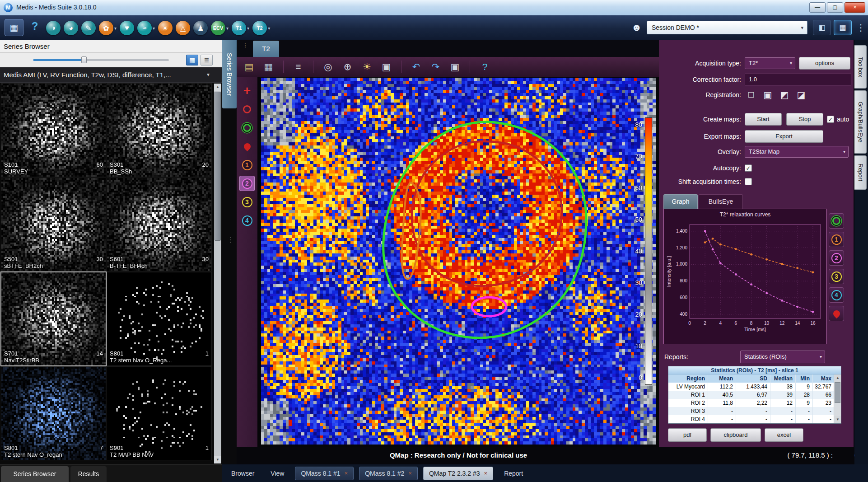 This screenshot has width=868, height=482. What do you see at coordinates (784, 136) in the screenshot?
I see `export-button: Export` at bounding box center [784, 136].